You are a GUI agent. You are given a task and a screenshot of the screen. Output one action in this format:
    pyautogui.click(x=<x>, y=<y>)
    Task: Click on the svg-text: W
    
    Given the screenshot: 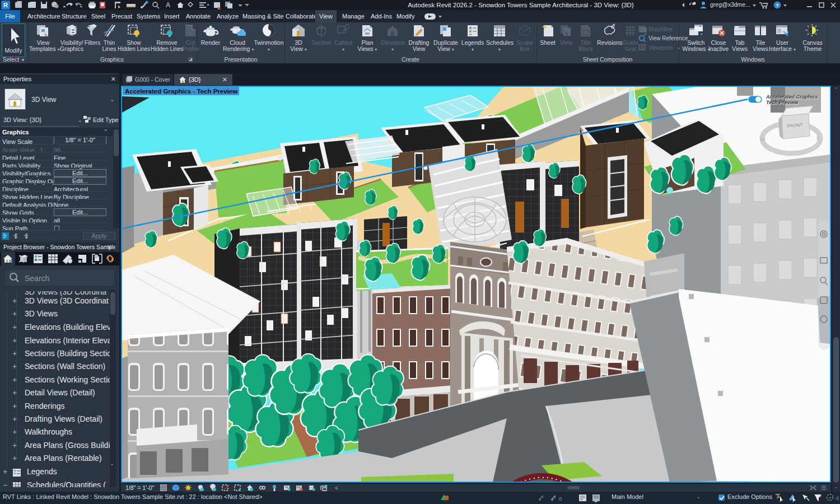 What is the action you would take?
    pyautogui.click(x=763, y=139)
    